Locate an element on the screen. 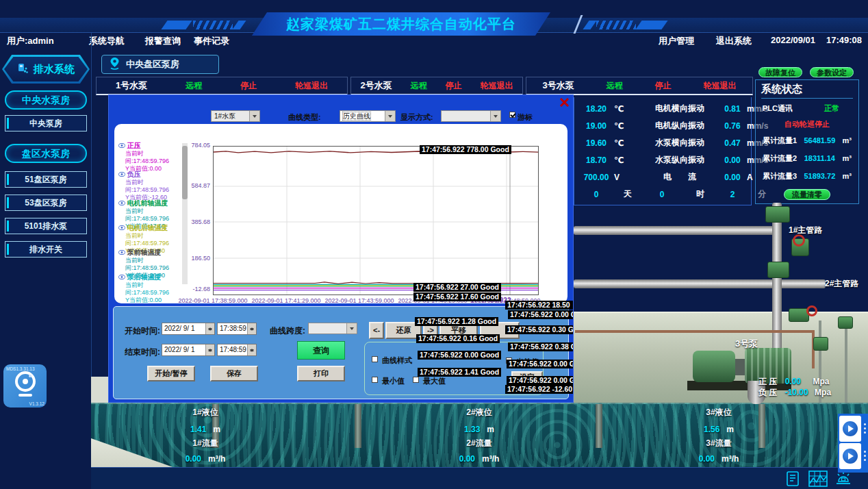 This screenshot has height=489, width=868. handwheel-red-low is located at coordinates (812, 311).